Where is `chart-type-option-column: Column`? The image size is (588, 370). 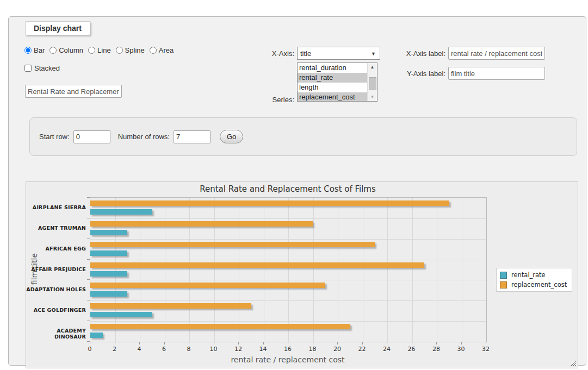
chart-type-option-column: Column is located at coordinates (66, 50).